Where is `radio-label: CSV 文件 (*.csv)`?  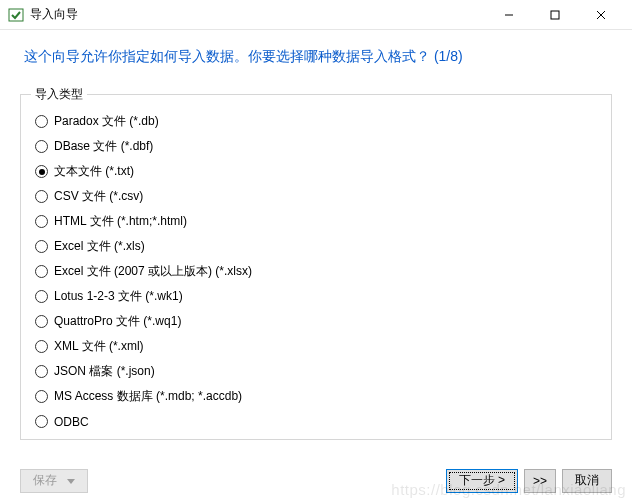
radio-label: CSV 文件 (*.csv) is located at coordinates (98, 196).